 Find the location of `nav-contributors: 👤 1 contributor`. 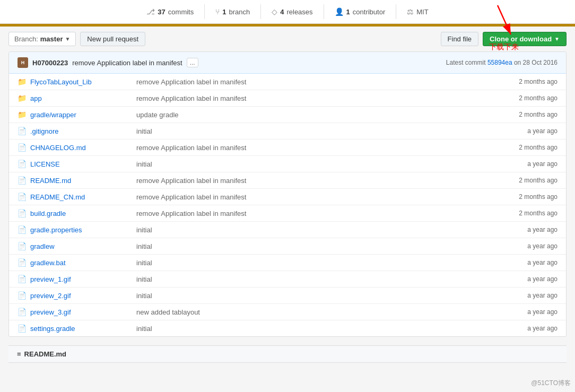

nav-contributors: 👤 1 contributor is located at coordinates (361, 12).